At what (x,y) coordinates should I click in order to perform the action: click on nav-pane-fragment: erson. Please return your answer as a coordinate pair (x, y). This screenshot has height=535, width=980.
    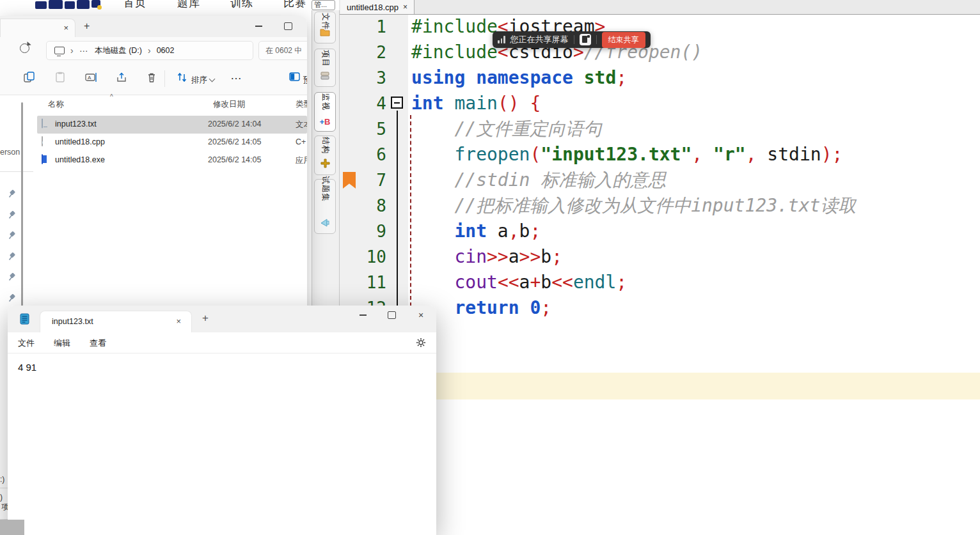
    Looking at the image, I should click on (10, 152).